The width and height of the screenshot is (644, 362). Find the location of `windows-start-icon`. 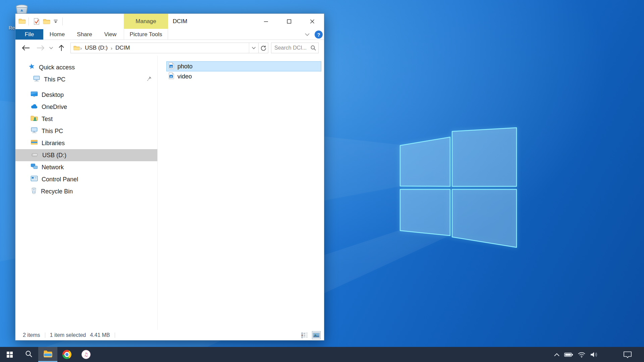

windows-start-icon is located at coordinates (10, 355).